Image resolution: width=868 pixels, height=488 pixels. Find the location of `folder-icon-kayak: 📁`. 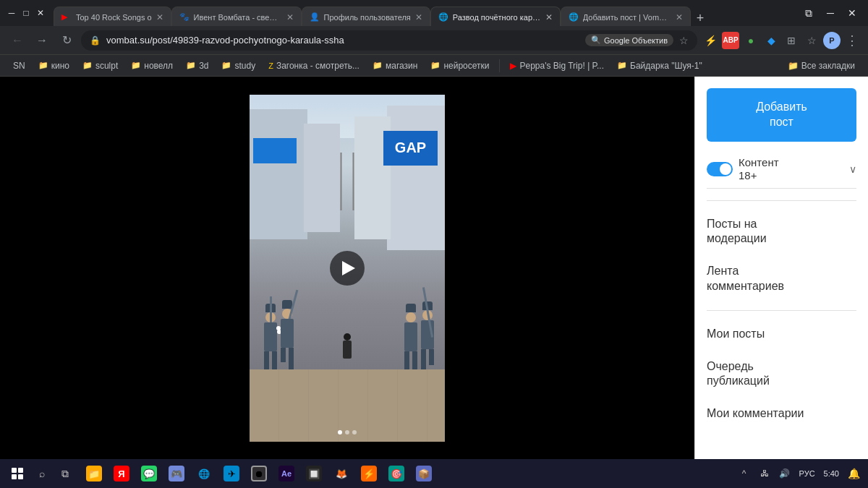

folder-icon-kayak: 📁 is located at coordinates (622, 65).